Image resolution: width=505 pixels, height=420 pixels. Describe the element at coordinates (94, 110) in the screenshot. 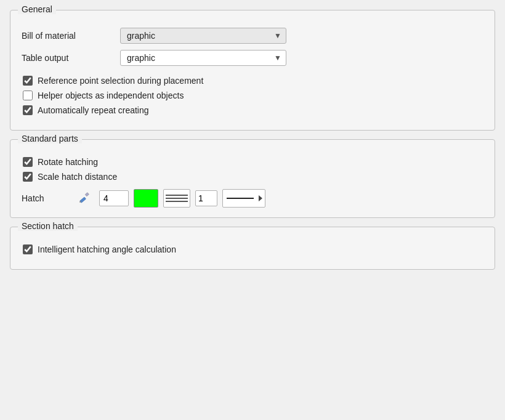

I see `auto-repeat-label: Automatically repeat creating` at that location.